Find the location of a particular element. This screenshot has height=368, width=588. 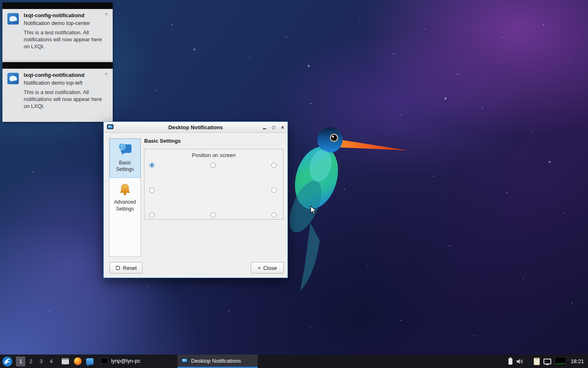

minimize-icon is located at coordinates (265, 128).